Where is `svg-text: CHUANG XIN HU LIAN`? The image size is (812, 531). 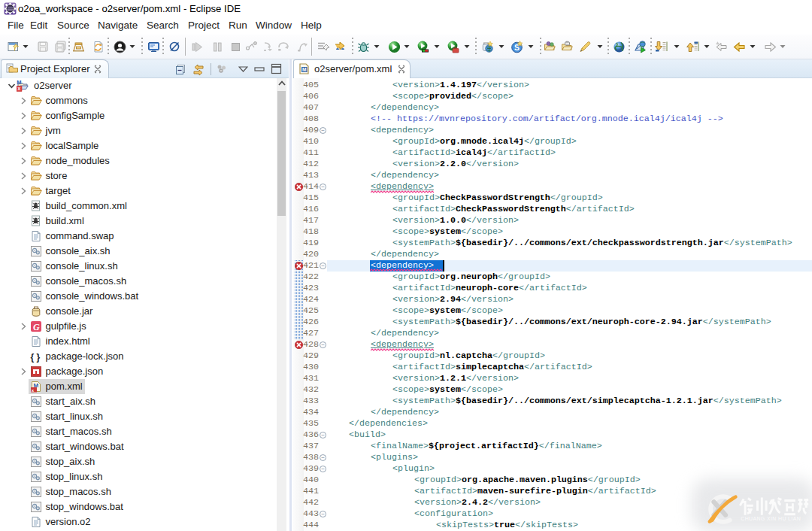 svg-text: CHUANG XIN HU LIAN is located at coordinates (771, 519).